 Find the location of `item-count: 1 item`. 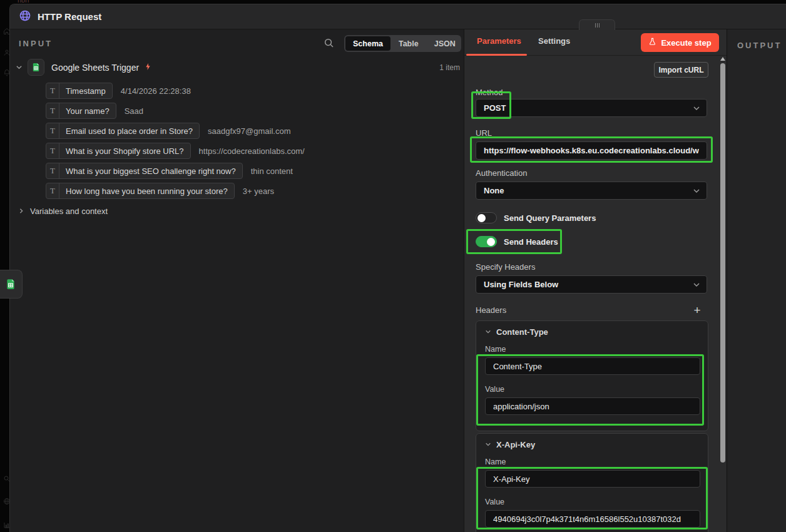

item-count: 1 item is located at coordinates (449, 68).